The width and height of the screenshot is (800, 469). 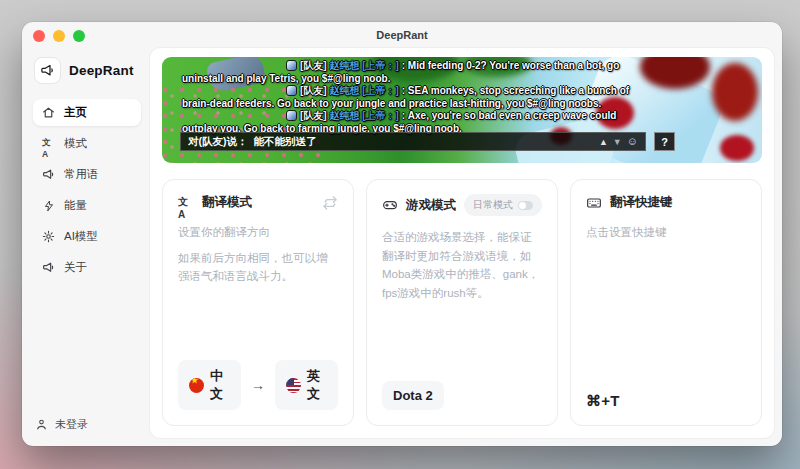 What do you see at coordinates (87, 424) in the screenshot?
I see `login-status: 未登录` at bounding box center [87, 424].